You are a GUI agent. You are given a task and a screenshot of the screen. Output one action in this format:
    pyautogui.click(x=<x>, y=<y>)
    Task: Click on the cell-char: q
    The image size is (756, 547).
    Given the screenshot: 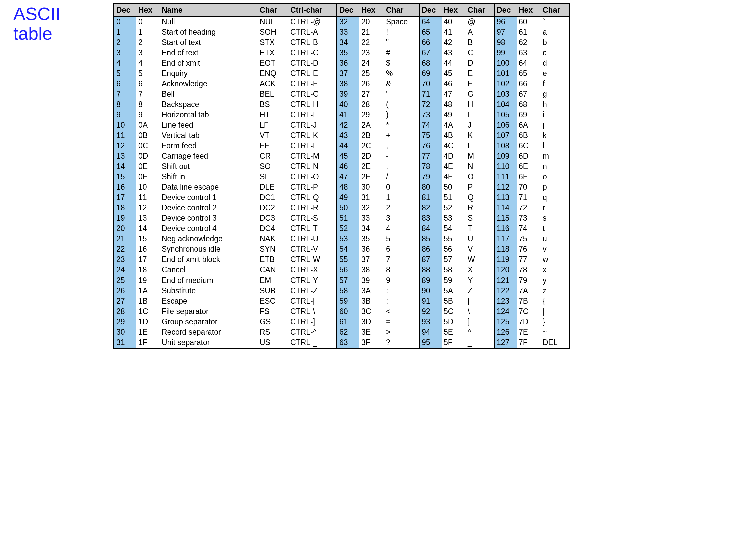 What is the action you would take?
    pyautogui.click(x=555, y=197)
    